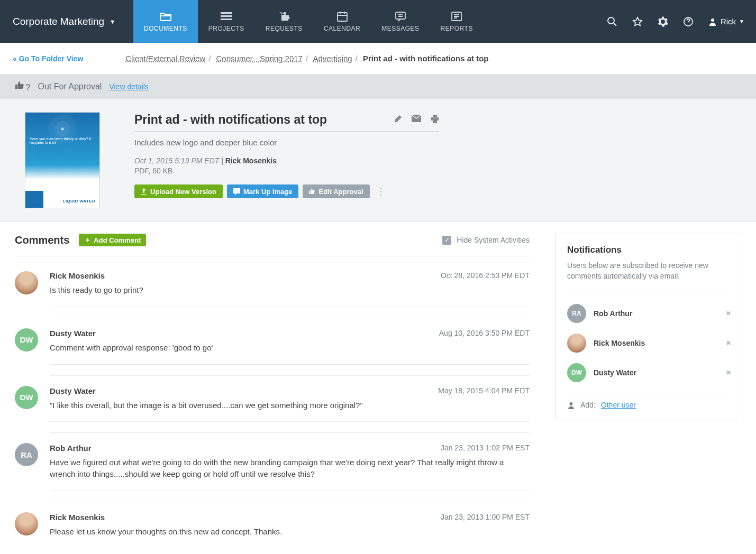 Image resolution: width=756 pixels, height=554 pixels. I want to click on comment-user: Rob Arthur, so click(71, 448).